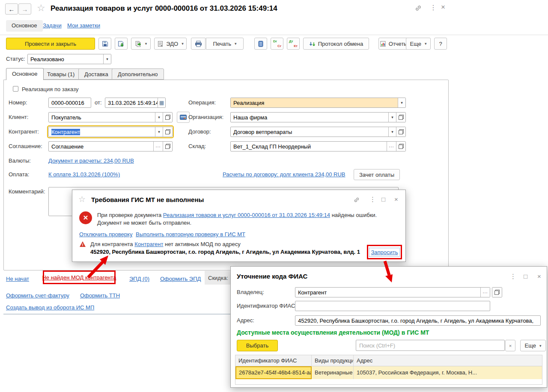  I want to click on table-row: 2678a2e7-454f-46b4-8514-aabb07ab5e... Ве…, so click(389, 373).